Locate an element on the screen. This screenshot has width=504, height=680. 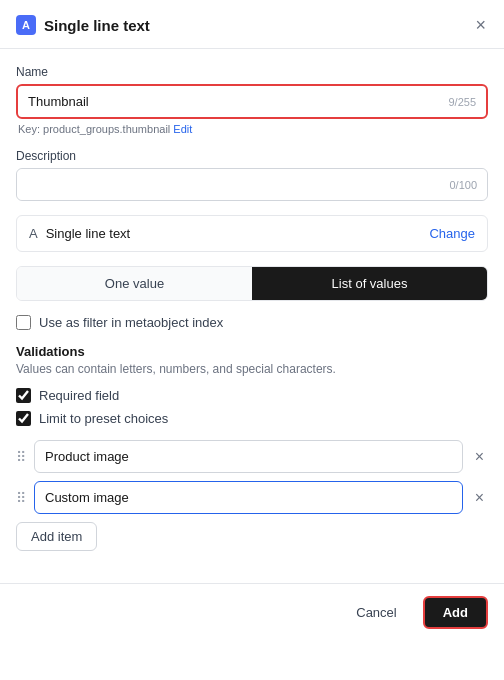
name-input is located at coordinates (252, 102).